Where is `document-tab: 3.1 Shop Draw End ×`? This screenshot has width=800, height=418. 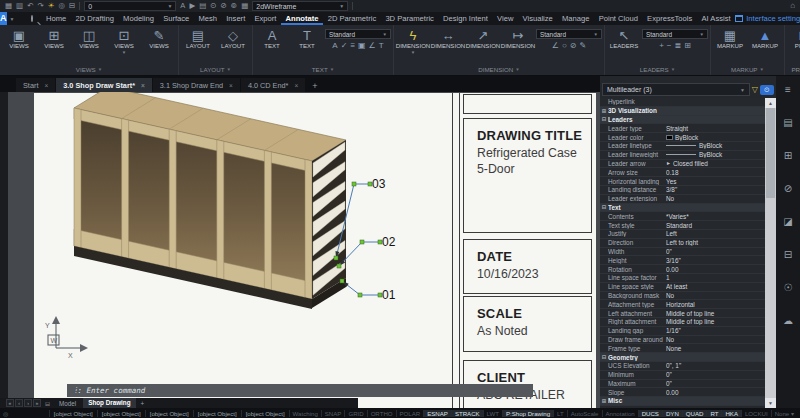 document-tab: 3.1 Shop Draw End × is located at coordinates (196, 85).